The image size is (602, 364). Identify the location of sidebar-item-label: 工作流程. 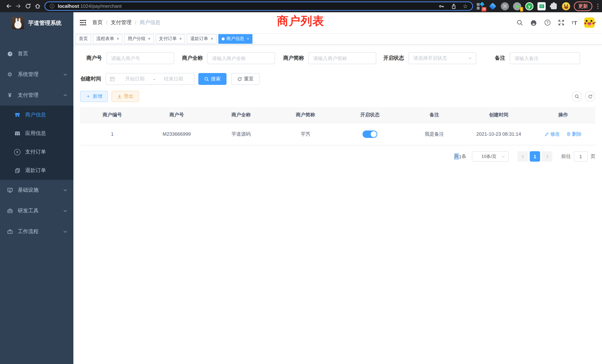
(28, 232).